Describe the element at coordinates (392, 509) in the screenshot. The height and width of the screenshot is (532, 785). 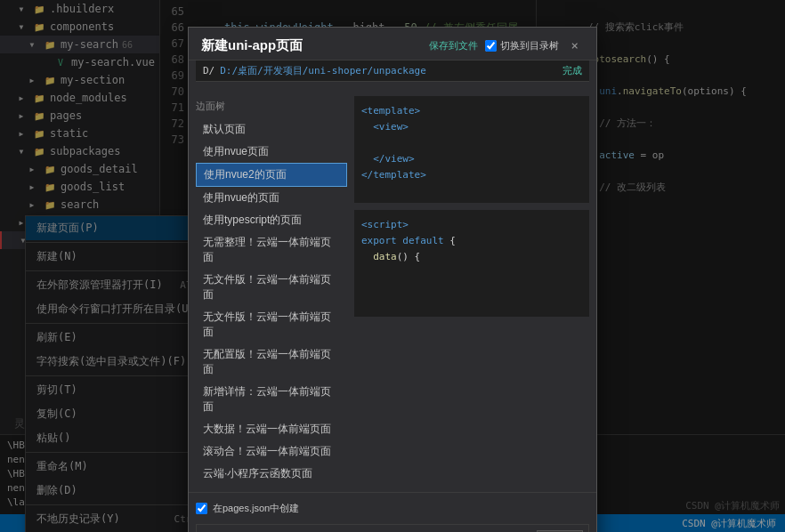
I see `pages-json-checkbox: 在pages.json中创建` at that location.